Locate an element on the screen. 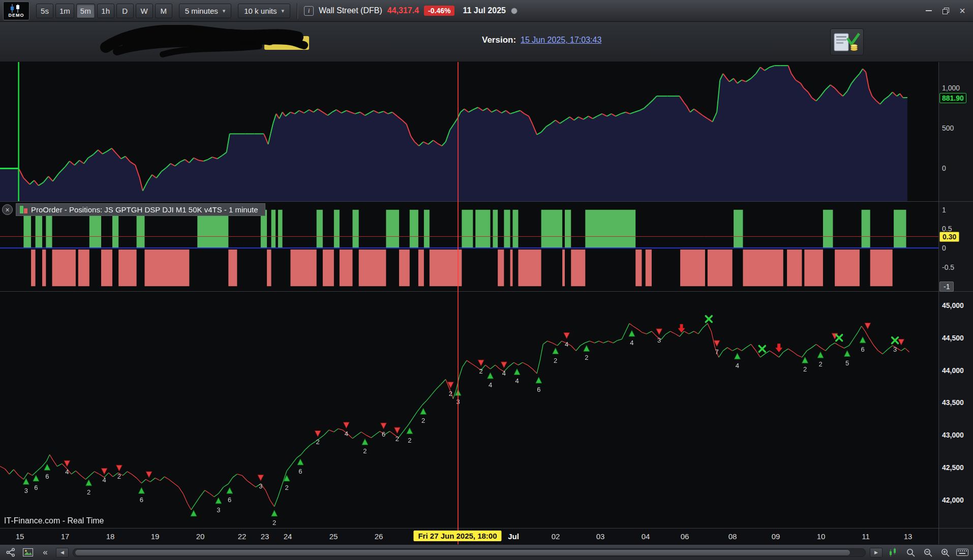 This screenshot has width=973, height=560. zoom-out-button is located at coordinates (928, 552).